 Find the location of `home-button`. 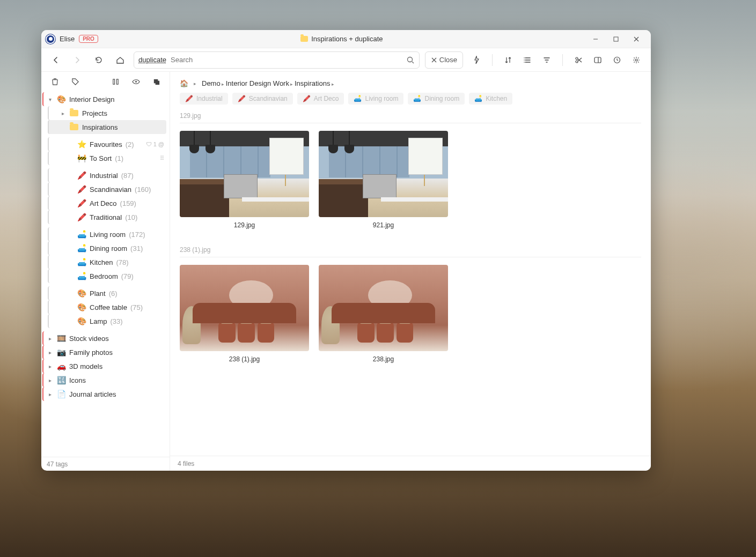

home-button is located at coordinates (120, 60).